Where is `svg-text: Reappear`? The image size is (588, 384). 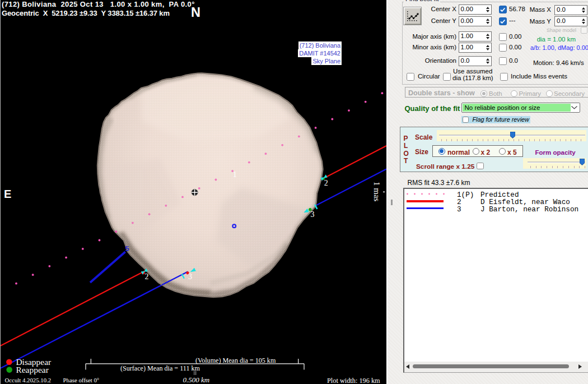
svg-text: Reappear is located at coordinates (32, 370).